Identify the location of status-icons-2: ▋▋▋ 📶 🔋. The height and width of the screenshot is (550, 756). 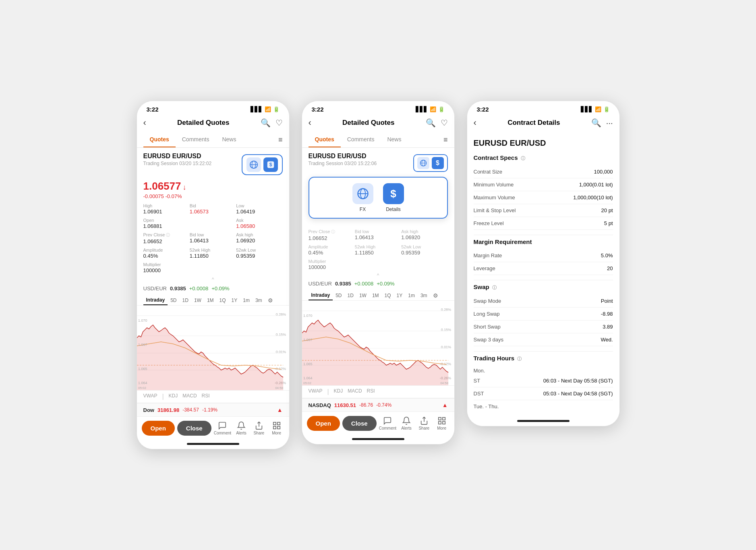
(430, 110).